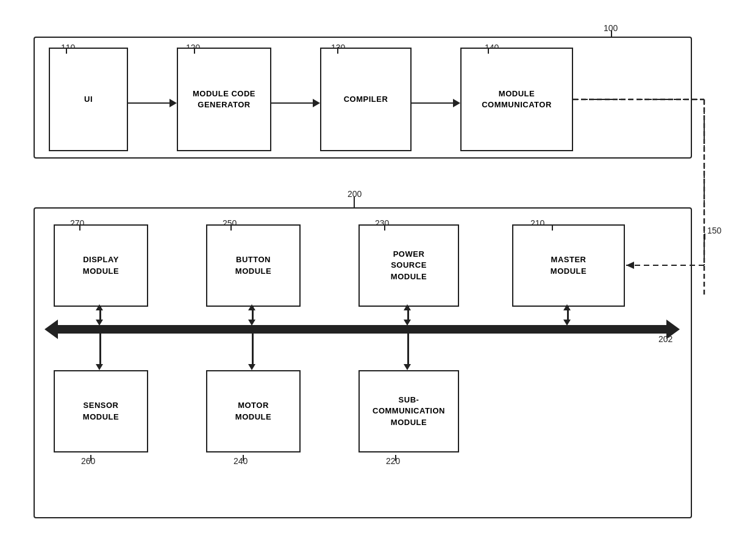  I want to click on vert-arrowhead-master-up, so click(567, 307).